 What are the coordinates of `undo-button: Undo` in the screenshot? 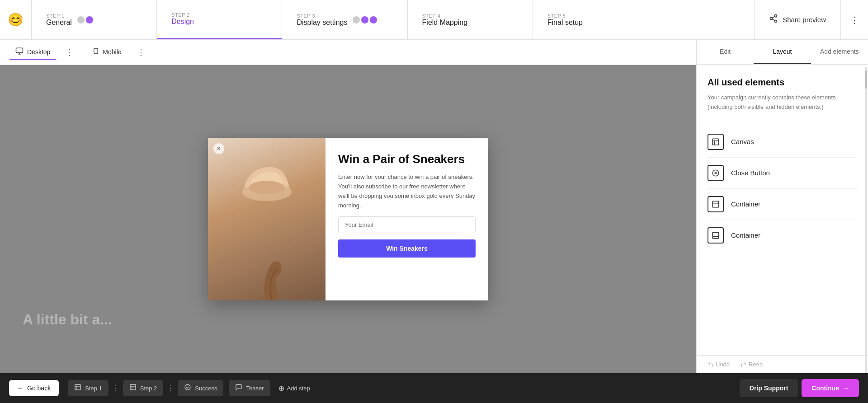 It's located at (719, 364).